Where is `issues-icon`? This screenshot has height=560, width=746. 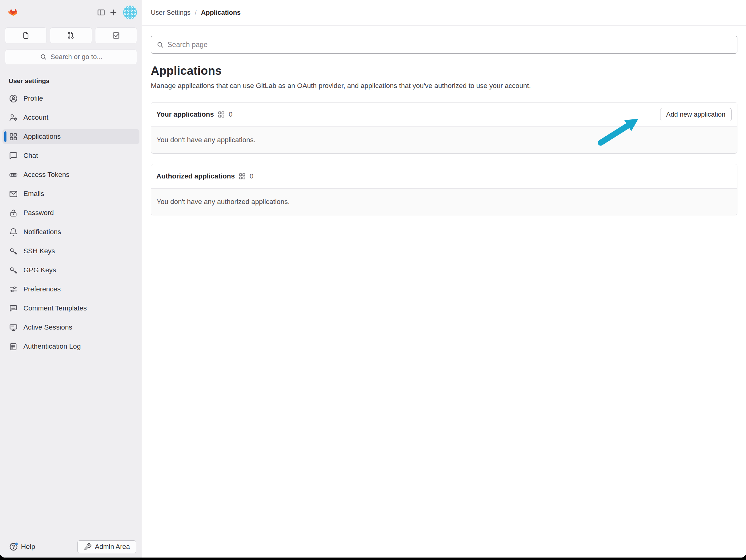
issues-icon is located at coordinates (26, 35).